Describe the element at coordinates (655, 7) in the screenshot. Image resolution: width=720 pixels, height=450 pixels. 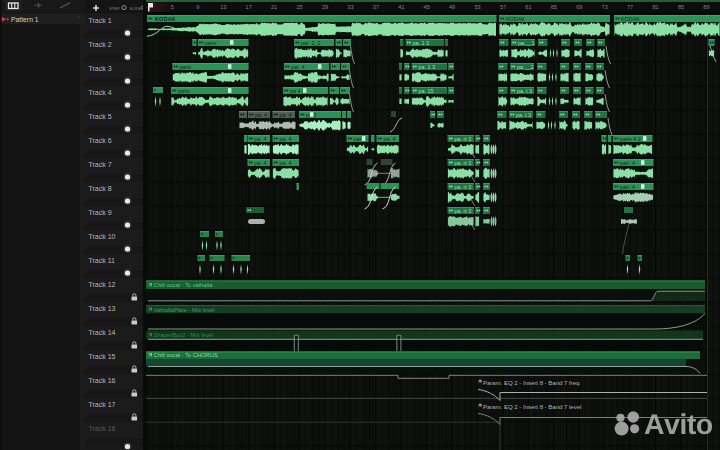
I see `svg-text: 81` at that location.